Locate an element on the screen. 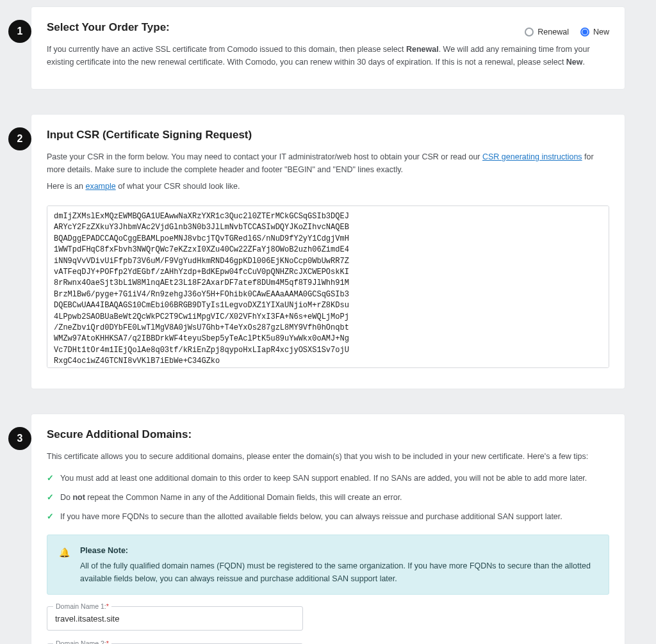 The image size is (656, 644). step-1-title: Select Your Order Type: is located at coordinates (108, 28).